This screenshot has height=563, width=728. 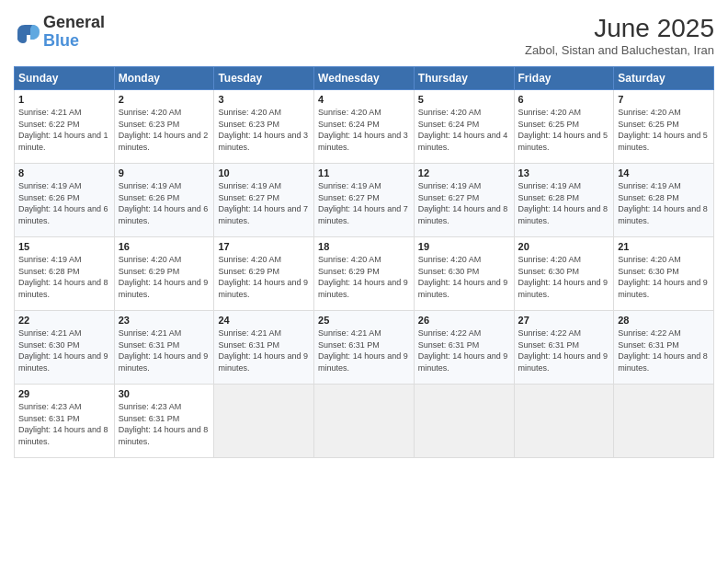 I want to click on day-number: 14, so click(x=664, y=173).